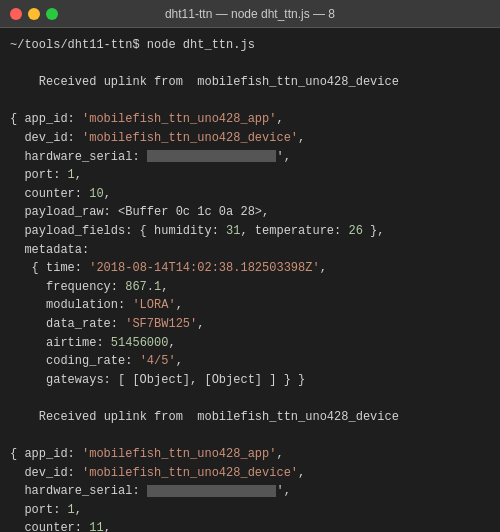 The height and width of the screenshot is (532, 500). What do you see at coordinates (250, 212) in the screenshot?
I see `block1-payload-raw: payload_raw: <Buffer 0c 1c 0a 28>,` at bounding box center [250, 212].